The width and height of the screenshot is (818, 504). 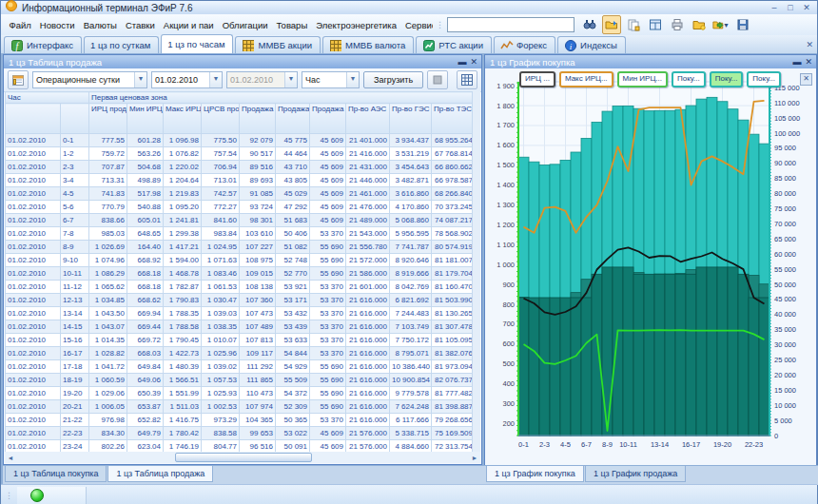 What do you see at coordinates (475, 458) in the screenshot?
I see `scroll-right-icon: ►` at bounding box center [475, 458].